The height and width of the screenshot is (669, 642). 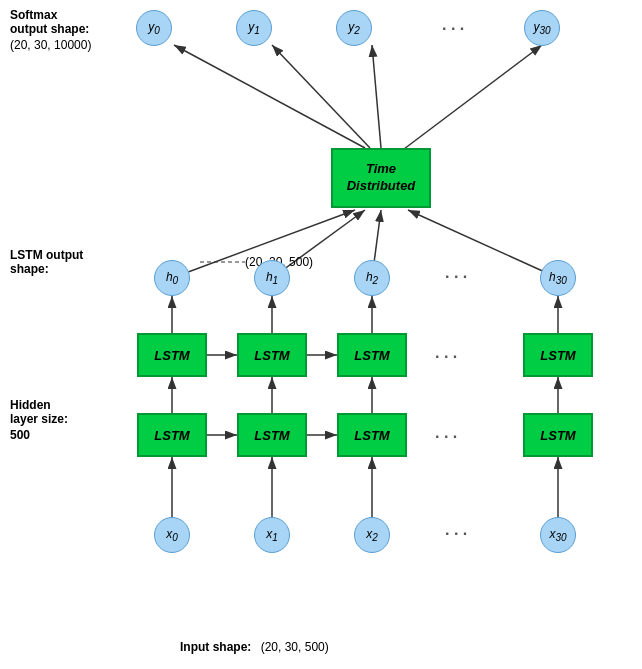 What do you see at coordinates (172, 535) in the screenshot?
I see `x0-label: x0` at bounding box center [172, 535].